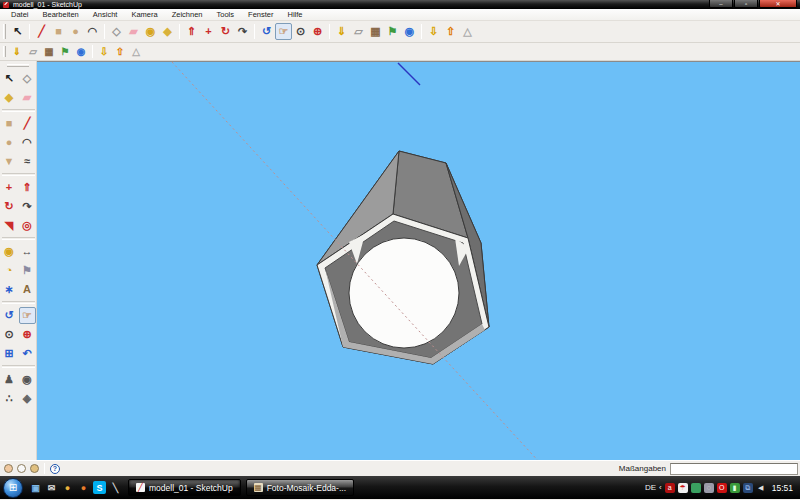  Describe the element at coordinates (696, 488) in the screenshot. I see `graphics-tray-icon` at that location.